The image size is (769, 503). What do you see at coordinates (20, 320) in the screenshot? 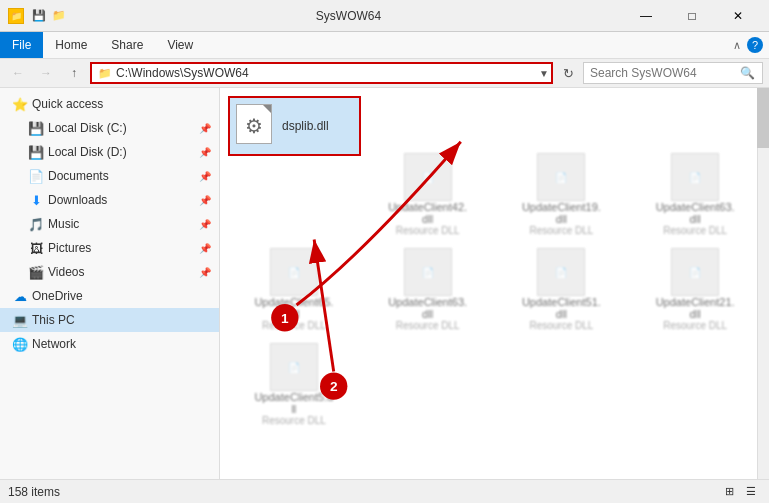
I see `this-pc-icon: 💻` at bounding box center [20, 320].